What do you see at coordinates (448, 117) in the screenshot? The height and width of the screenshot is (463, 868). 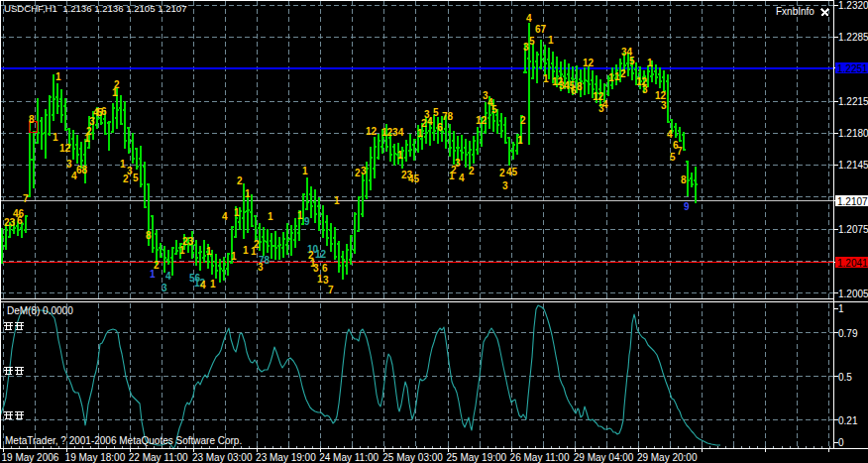 I see `svg-text: 78` at bounding box center [448, 117].